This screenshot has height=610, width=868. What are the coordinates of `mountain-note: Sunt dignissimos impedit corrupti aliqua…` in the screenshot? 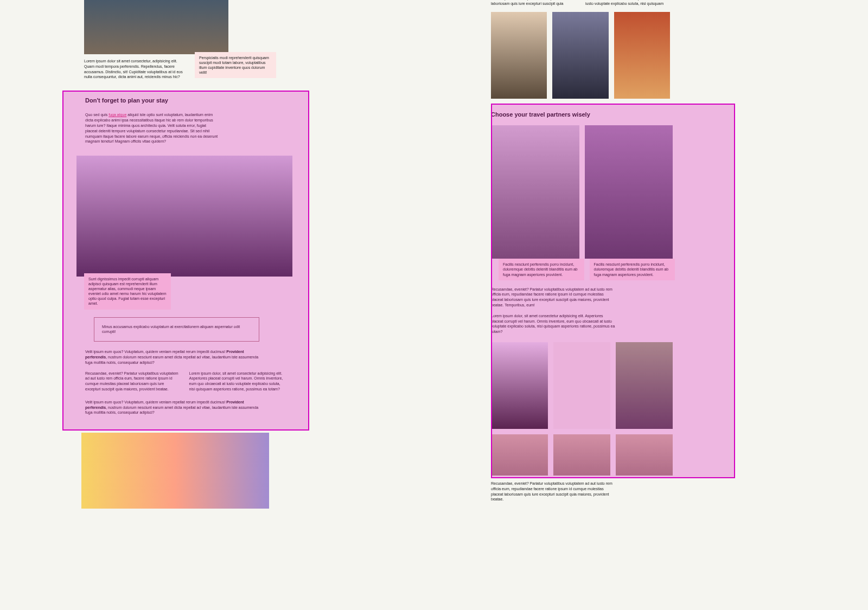 It's located at (127, 292).